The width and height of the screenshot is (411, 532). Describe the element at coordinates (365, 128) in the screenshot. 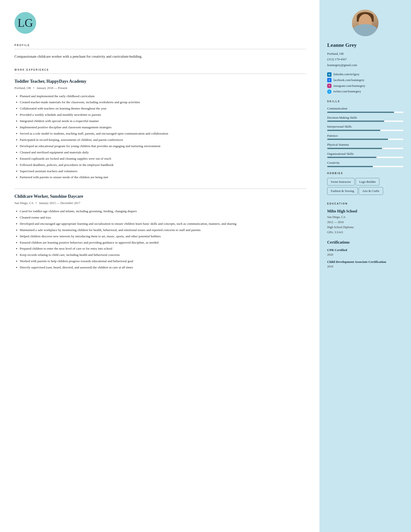

I see `skill-item: Interpersonal Skills` at that location.